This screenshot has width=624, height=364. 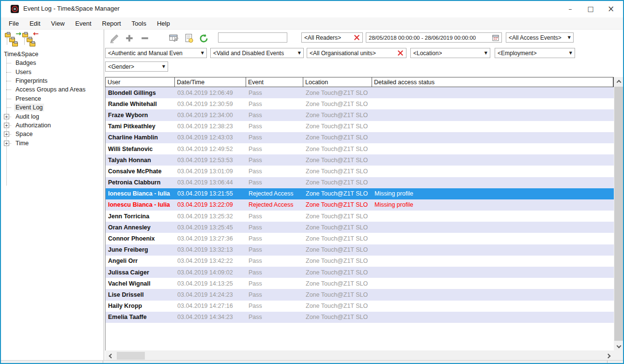 I want to click on tree-items: BadgesUsersFingerprintsAccess Groups and…, so click(x=52, y=103).